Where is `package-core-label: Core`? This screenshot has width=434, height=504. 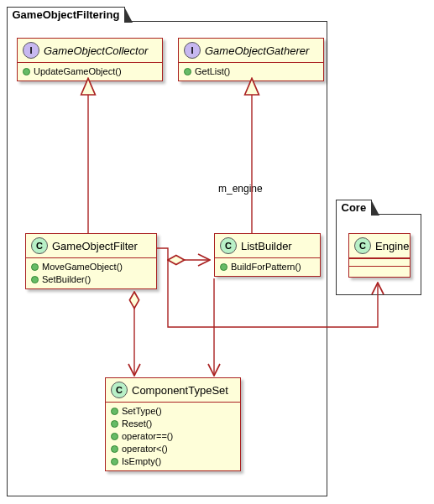
package-core-label: Core is located at coordinates (354, 208).